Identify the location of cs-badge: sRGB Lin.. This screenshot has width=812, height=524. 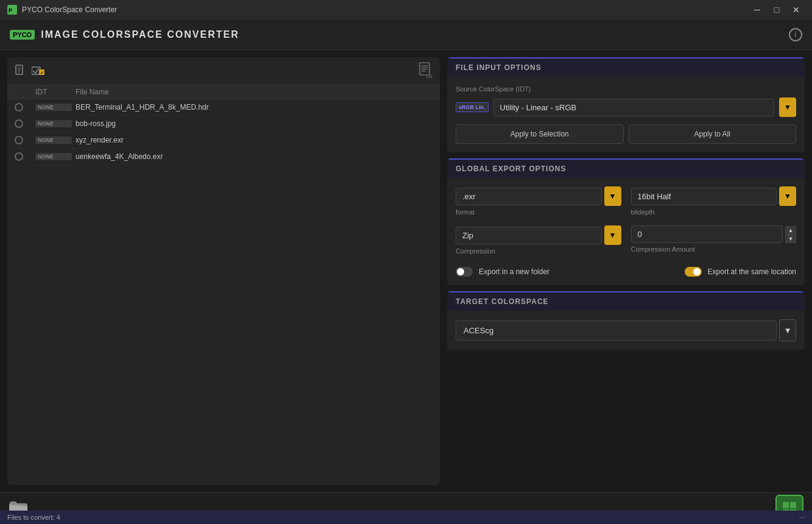
(472, 107).